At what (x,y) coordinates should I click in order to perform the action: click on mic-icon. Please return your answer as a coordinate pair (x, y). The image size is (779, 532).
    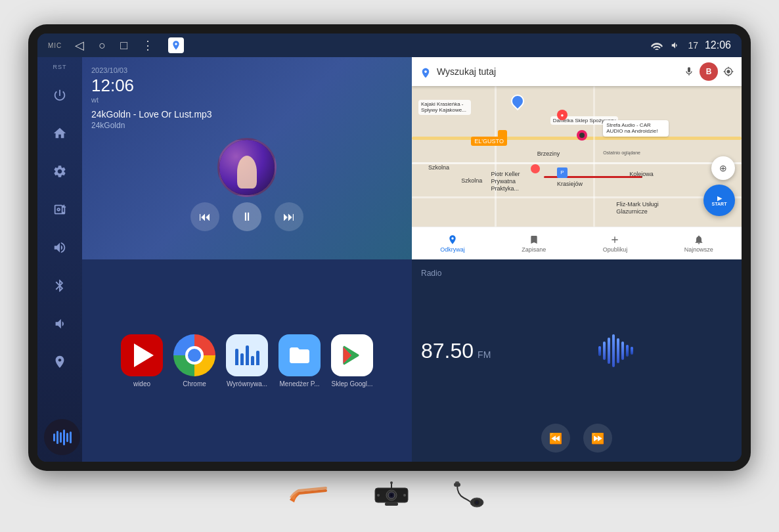
    Looking at the image, I should click on (689, 72).